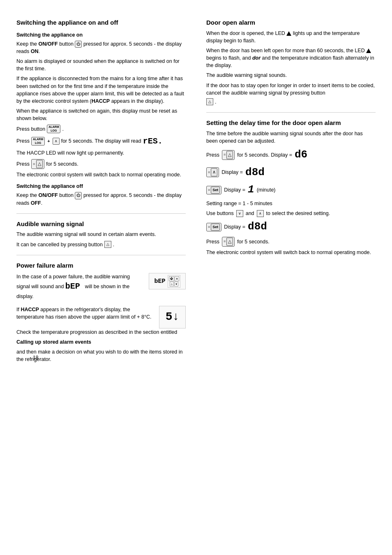 The width and height of the screenshot is (392, 555). I want to click on delay-arrow-row: ≡ ∧ Display = d8d, so click(291, 173).